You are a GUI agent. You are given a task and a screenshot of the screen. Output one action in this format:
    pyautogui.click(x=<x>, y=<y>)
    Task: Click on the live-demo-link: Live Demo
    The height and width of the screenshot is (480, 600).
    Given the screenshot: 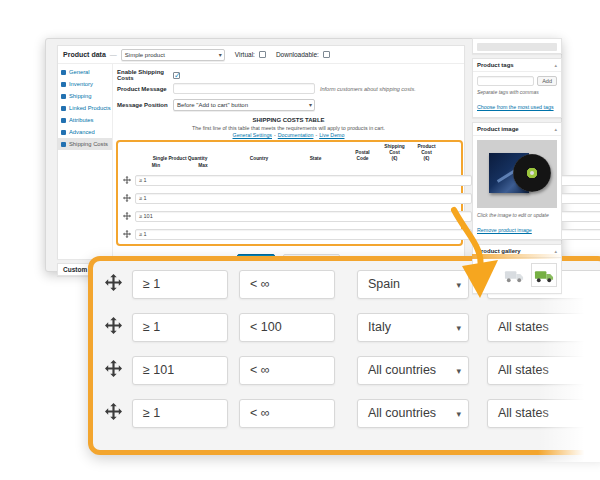 What is the action you would take?
    pyautogui.click(x=332, y=135)
    